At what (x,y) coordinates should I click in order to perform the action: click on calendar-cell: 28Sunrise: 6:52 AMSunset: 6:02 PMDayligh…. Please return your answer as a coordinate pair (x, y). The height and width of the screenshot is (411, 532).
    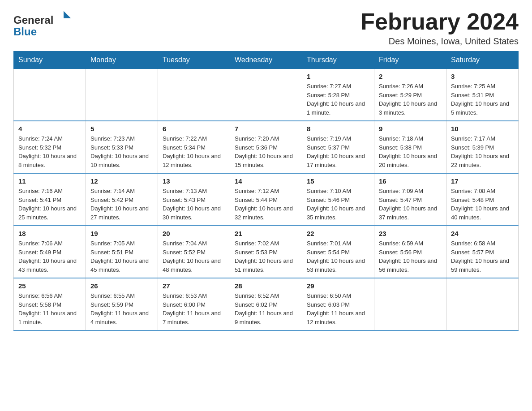
    Looking at the image, I should click on (266, 304).